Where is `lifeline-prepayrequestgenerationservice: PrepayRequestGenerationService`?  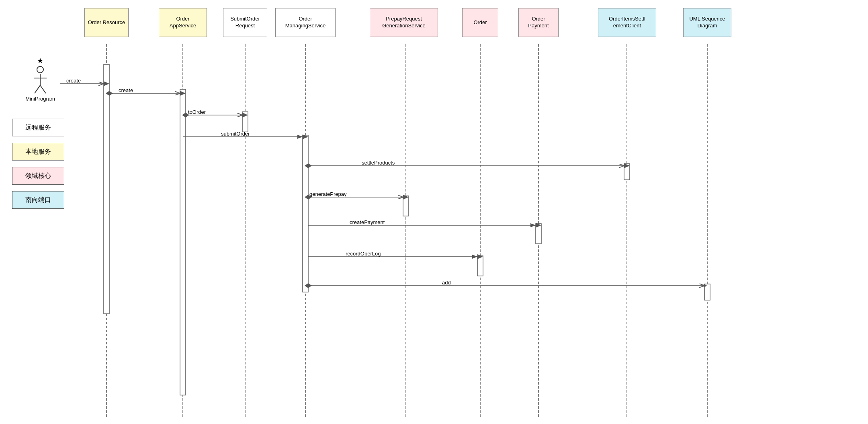 lifeline-prepayrequestgenerationservice: PrepayRequestGenerationService is located at coordinates (404, 23).